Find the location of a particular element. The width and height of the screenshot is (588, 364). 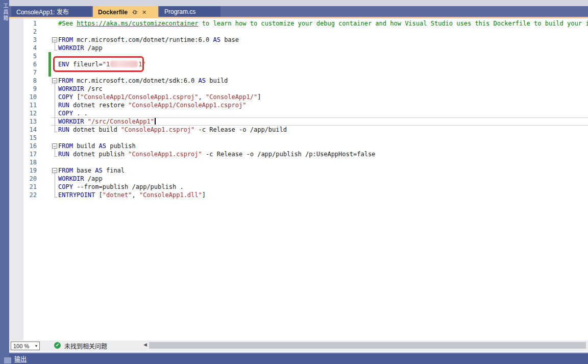

code-line-20: 20WORKDIR /app is located at coordinates (299, 179).